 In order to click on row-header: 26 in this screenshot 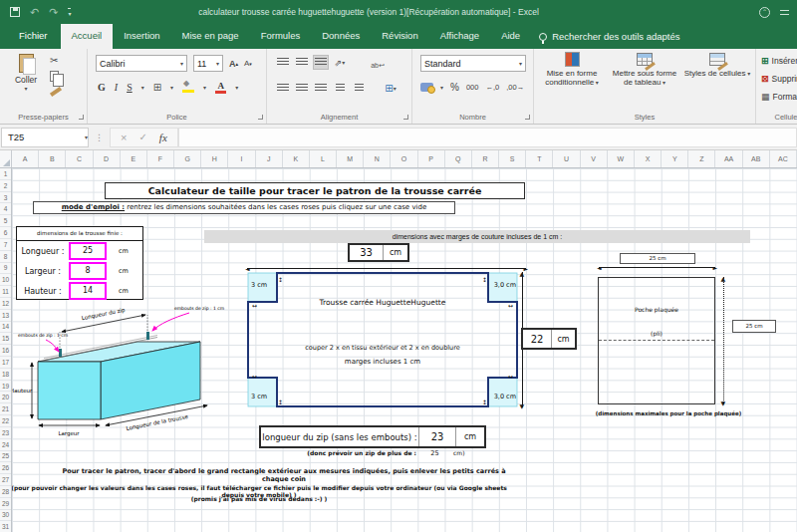, I will do `click(6, 468)`.